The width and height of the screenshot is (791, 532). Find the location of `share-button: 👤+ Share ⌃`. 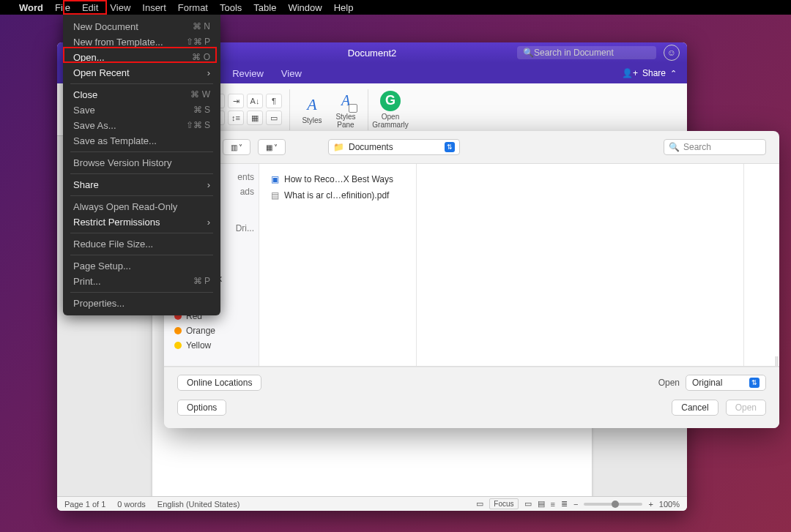

share-button: 👤+ Share ⌃ is located at coordinates (649, 73).